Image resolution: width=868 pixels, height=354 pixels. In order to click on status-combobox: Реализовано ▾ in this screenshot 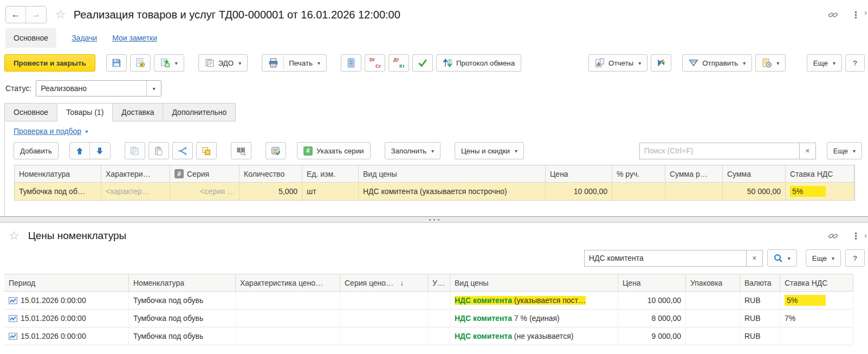, I will do `click(99, 88)`.